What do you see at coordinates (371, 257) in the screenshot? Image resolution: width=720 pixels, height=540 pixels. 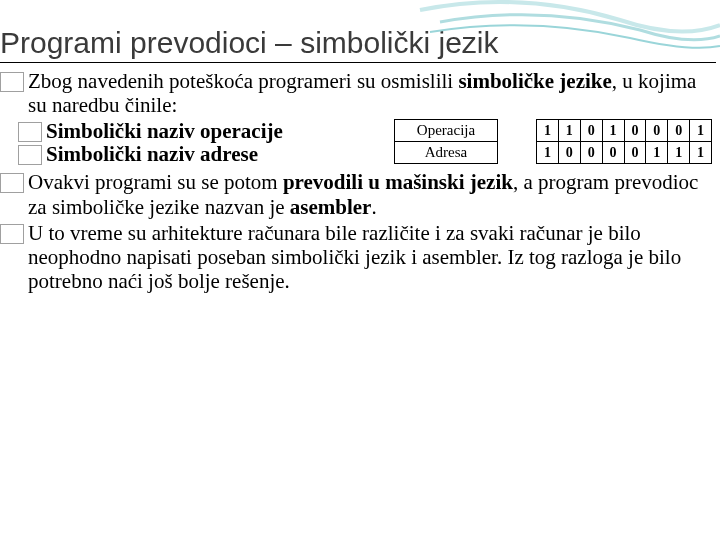 I see `bullet-3-text: U to vreme su arhitekture računara bile …` at bounding box center [371, 257].